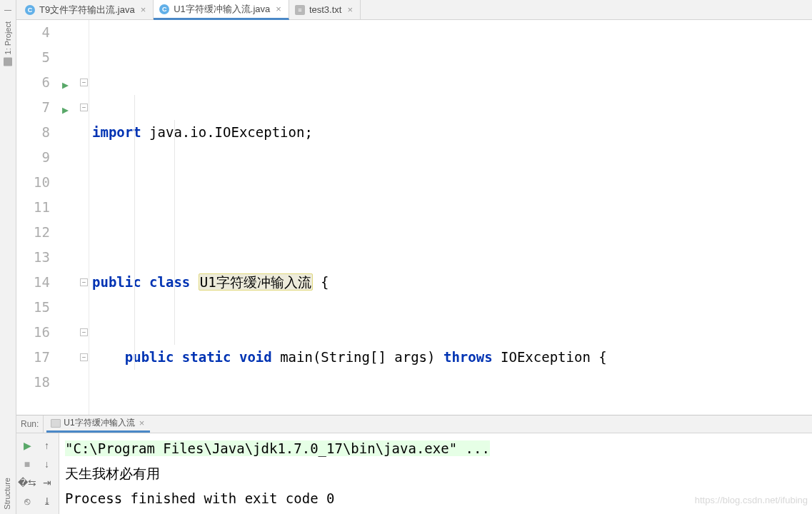  What do you see at coordinates (39, 217) in the screenshot?
I see `line-number-gutter: 4 5 6 7 8 9 10 11 12 13 14 15 16 17 18` at bounding box center [39, 217].